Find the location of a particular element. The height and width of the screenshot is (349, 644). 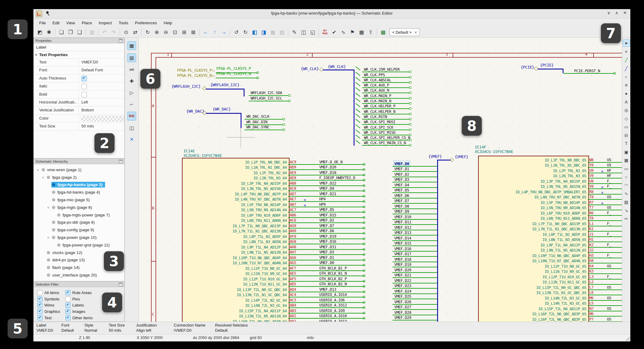

plot-button: ❑ is located at coordinates (80, 32).